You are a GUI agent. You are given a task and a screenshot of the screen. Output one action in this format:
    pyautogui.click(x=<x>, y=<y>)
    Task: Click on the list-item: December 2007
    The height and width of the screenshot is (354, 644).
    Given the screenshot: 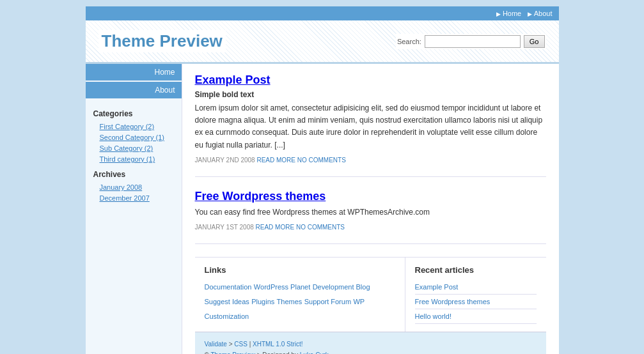 What is the action you would take?
    pyautogui.click(x=137, y=198)
    